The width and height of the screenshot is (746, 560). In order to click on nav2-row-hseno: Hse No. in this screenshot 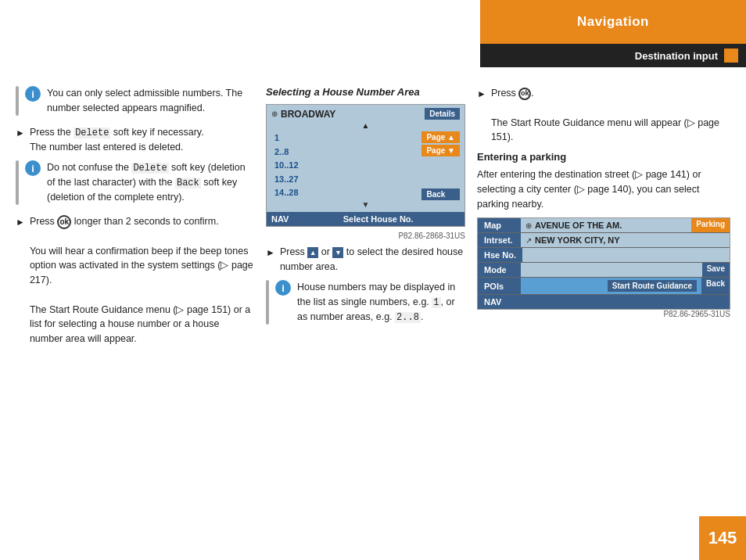, I will do `click(604, 255)`.